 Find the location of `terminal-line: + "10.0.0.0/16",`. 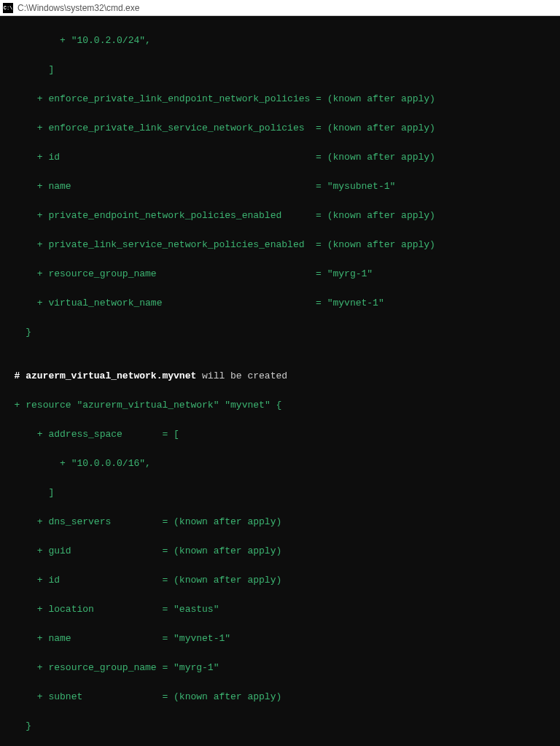

terminal-line: + "10.0.0.0/16", is located at coordinates (280, 464).